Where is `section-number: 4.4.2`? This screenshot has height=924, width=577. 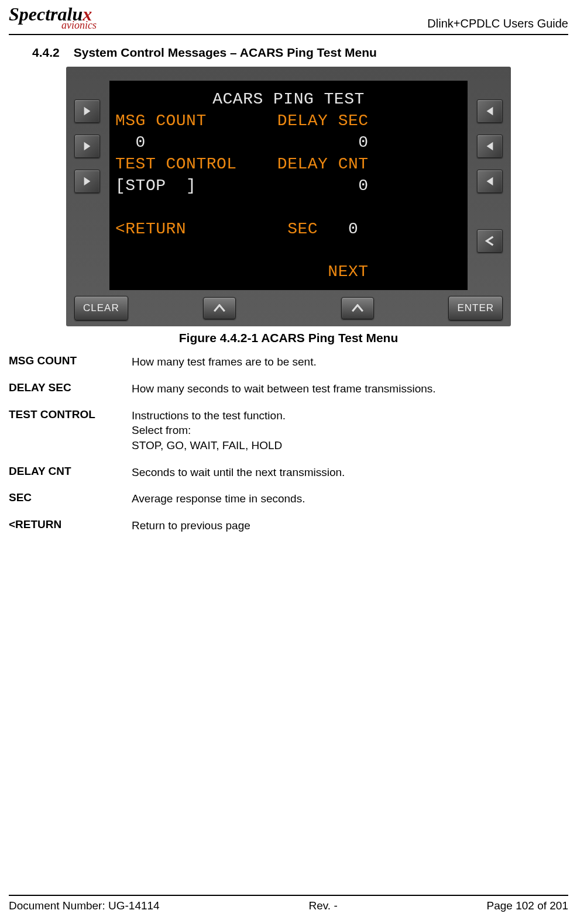 section-number: 4.4.2 is located at coordinates (46, 53).